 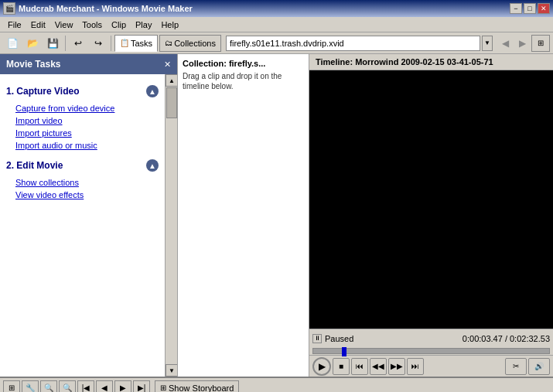 I want to click on panel-close-button: ✕, so click(x=167, y=65).